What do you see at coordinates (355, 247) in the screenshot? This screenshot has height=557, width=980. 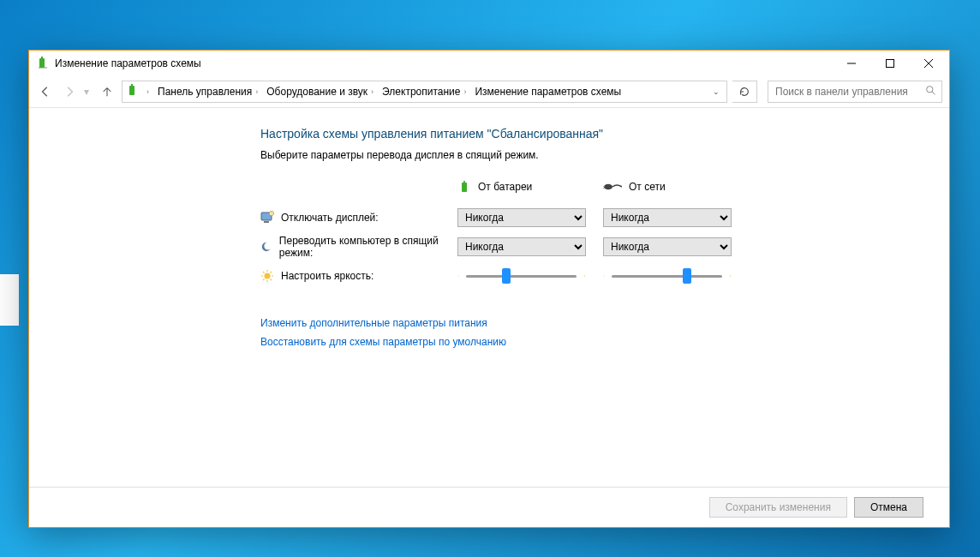 I see `label-sleep: Переводить компьютер в спящий режим:` at bounding box center [355, 247].